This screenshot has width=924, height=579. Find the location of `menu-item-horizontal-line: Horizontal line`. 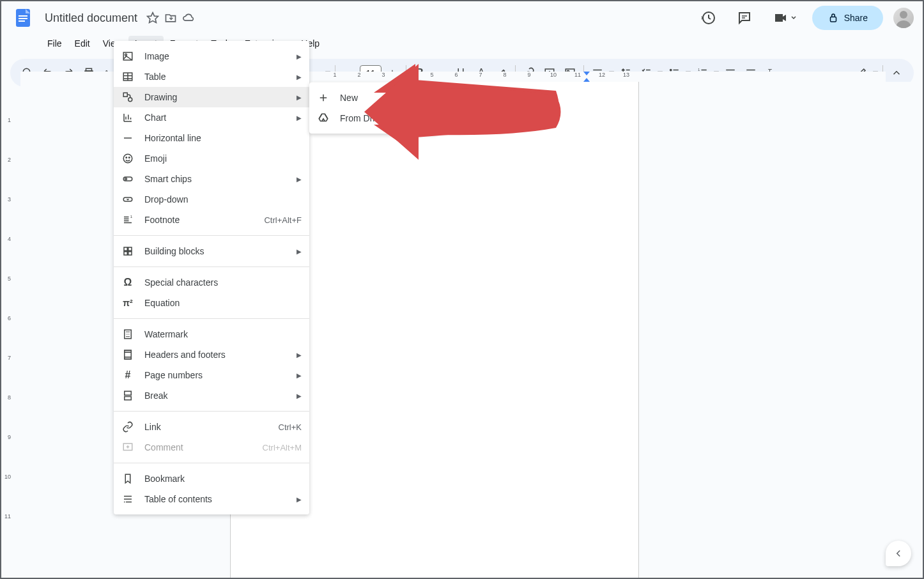

menu-item-horizontal-line: Horizontal line is located at coordinates (212, 138).